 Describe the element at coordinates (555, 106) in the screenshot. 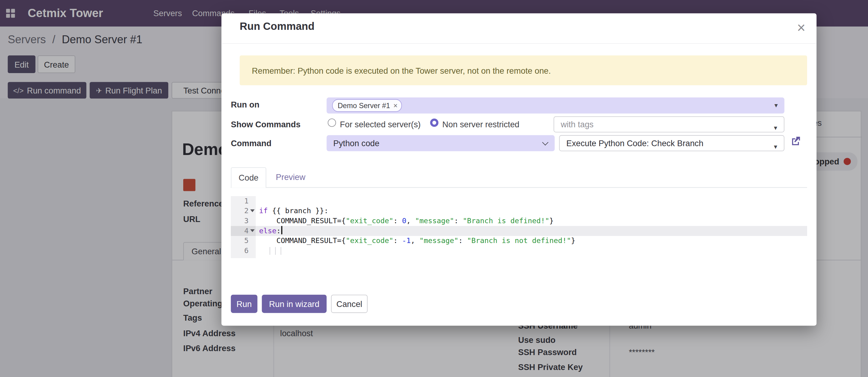

I see `run-on-field: Demo Server #1 × ▾` at that location.